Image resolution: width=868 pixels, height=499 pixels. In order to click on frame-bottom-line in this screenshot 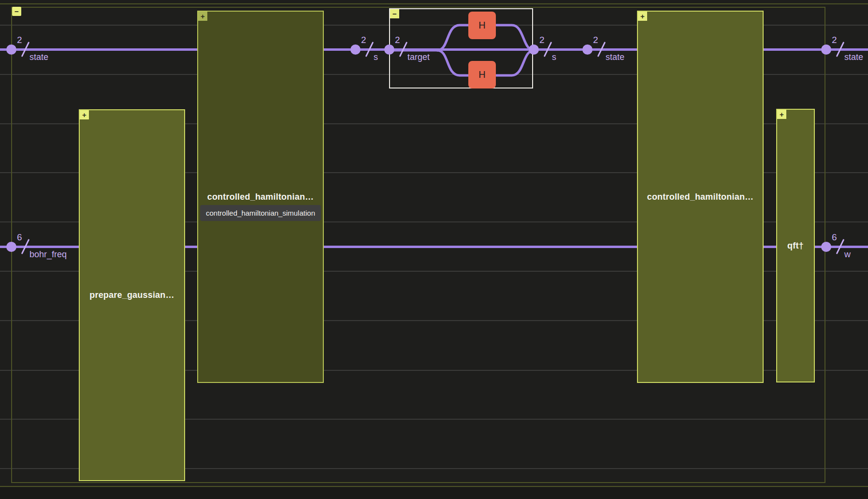, I will do `click(434, 486)`.